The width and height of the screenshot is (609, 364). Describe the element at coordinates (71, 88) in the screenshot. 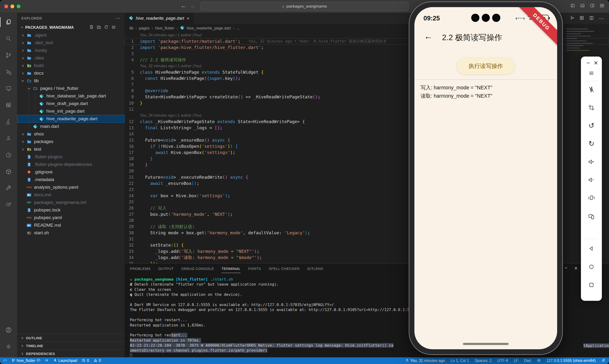

I see `tree-item: pages / hive_flutter` at that location.